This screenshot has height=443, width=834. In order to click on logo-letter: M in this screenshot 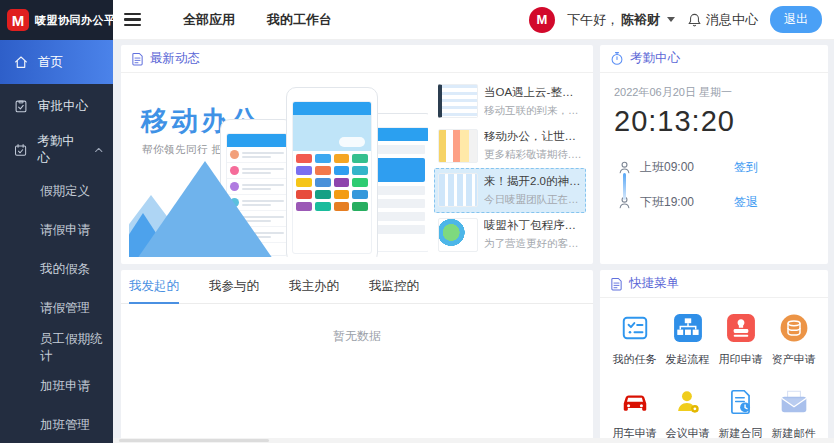, I will do `click(18, 20)`.